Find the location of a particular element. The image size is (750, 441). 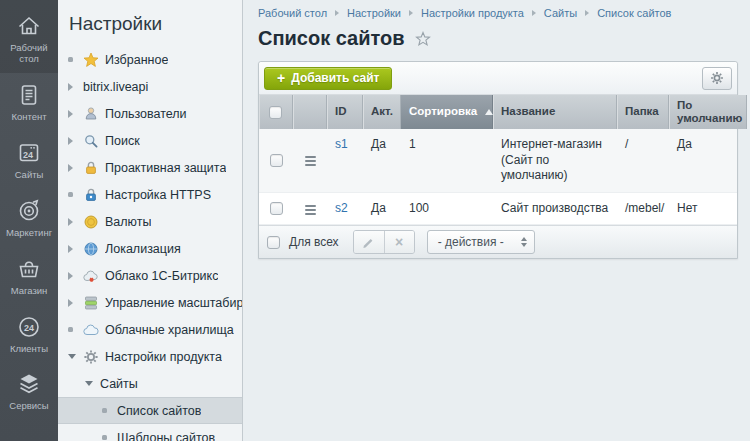

site-id-cell: s2 is located at coordinates (345, 209).